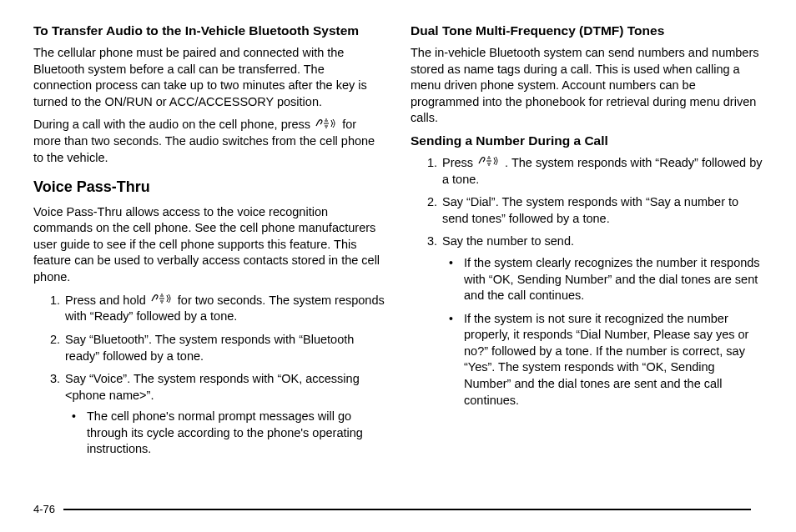 The image size is (796, 532). I want to click on section-heading-voice-pass-thru: Voice Pass-Thru, so click(209, 187).